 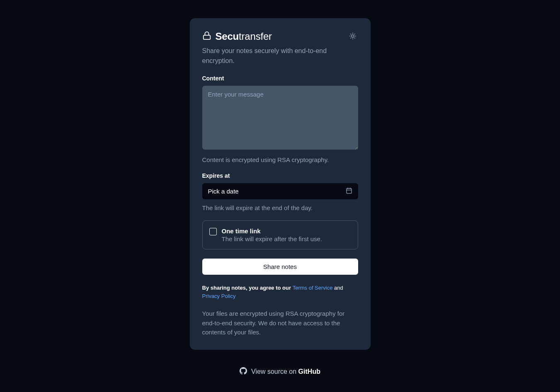 I want to click on legal-text: By sharing notes, you agree to our Terms…, so click(x=280, y=292).